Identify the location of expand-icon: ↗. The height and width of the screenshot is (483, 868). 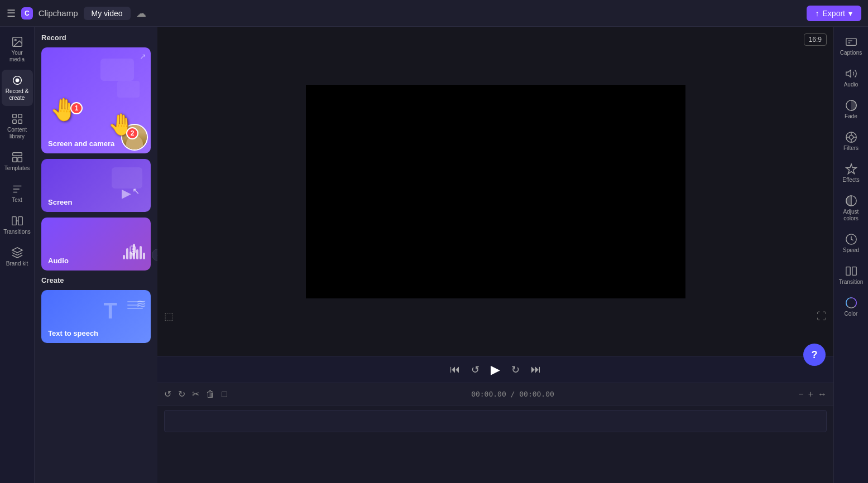
(143, 56).